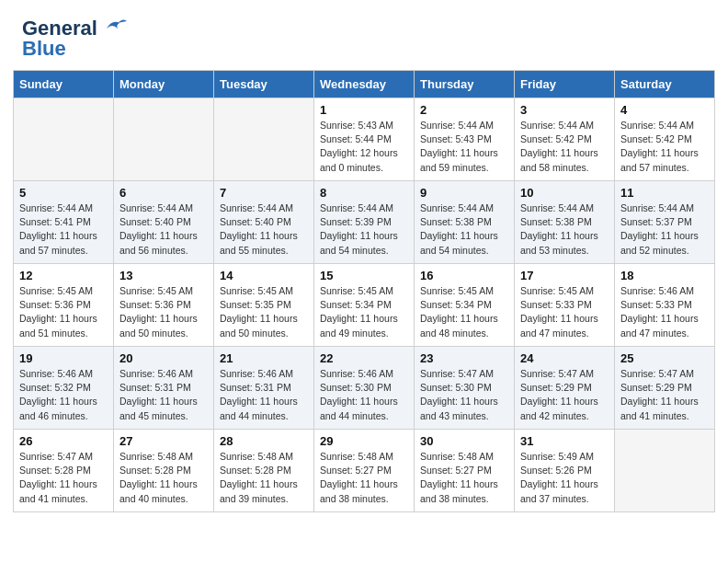  I want to click on day-number: 28, so click(264, 442).